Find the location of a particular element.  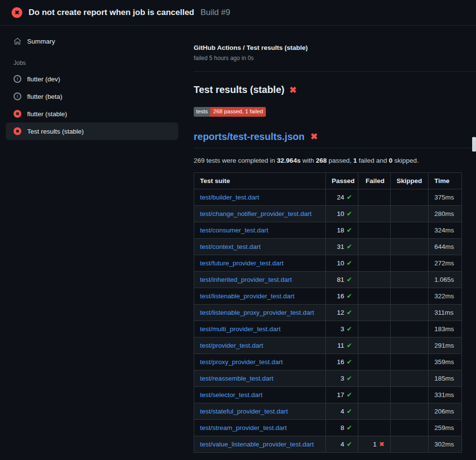

summary-text: failed and is located at coordinates (373, 161).